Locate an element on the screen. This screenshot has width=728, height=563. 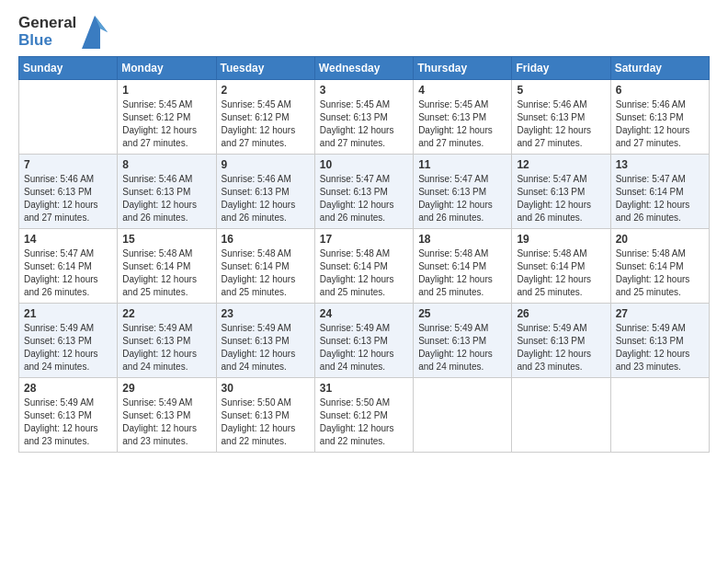
calendar-cell: 15Sunrise: 5:48 AM Sunset: 6:14 PM Dayli… is located at coordinates (167, 267).